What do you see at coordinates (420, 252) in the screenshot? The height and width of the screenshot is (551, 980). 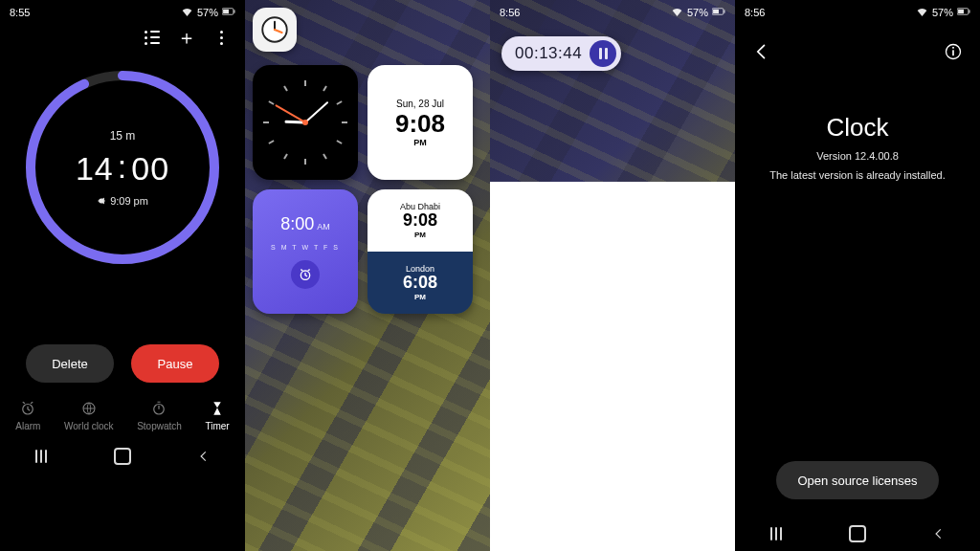 I see `widget-world-clock: Abu Dhabi 9:08 PM London 6:08 PM` at bounding box center [420, 252].